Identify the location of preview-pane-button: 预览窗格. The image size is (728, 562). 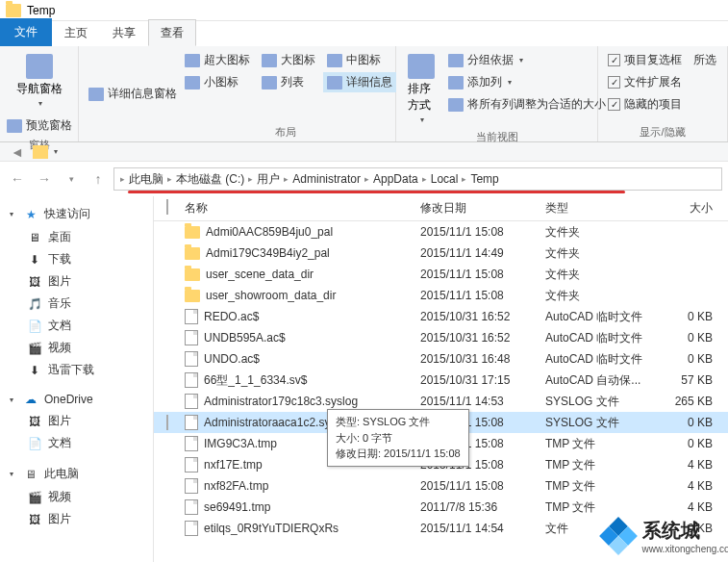
(39, 125).